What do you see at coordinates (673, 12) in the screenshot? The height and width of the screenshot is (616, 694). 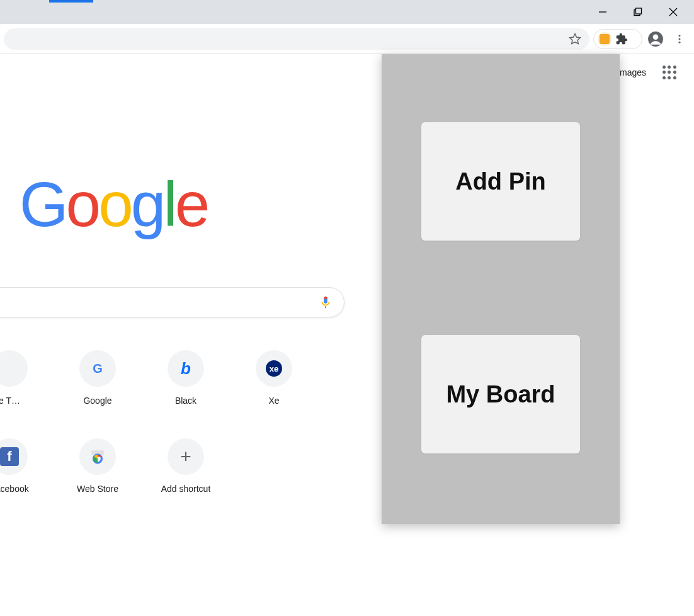 I see `close-window-button` at bounding box center [673, 12].